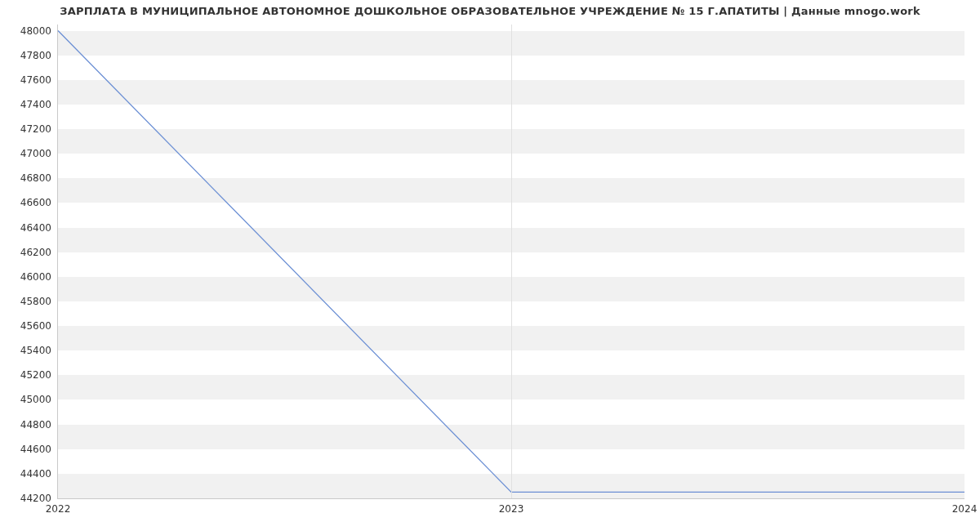 This screenshot has height=531, width=980. I want to click on y-tick-label: 47400, so click(36, 105).